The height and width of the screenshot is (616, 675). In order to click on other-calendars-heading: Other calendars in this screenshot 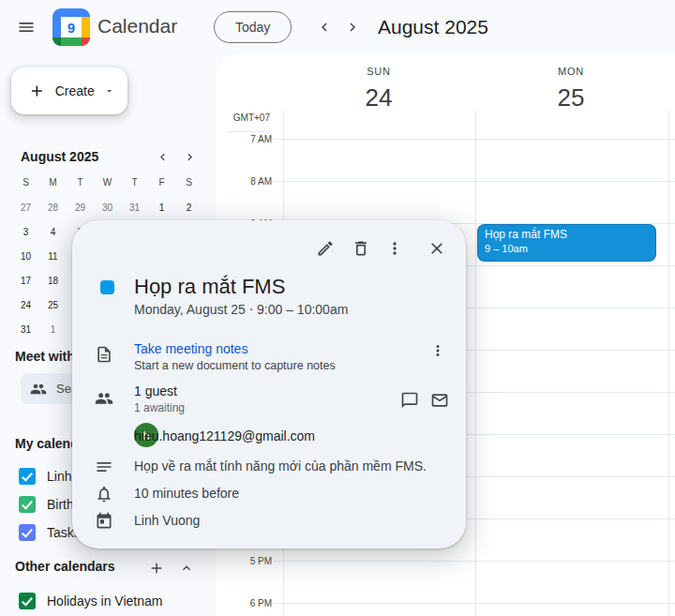, I will do `click(66, 566)`.